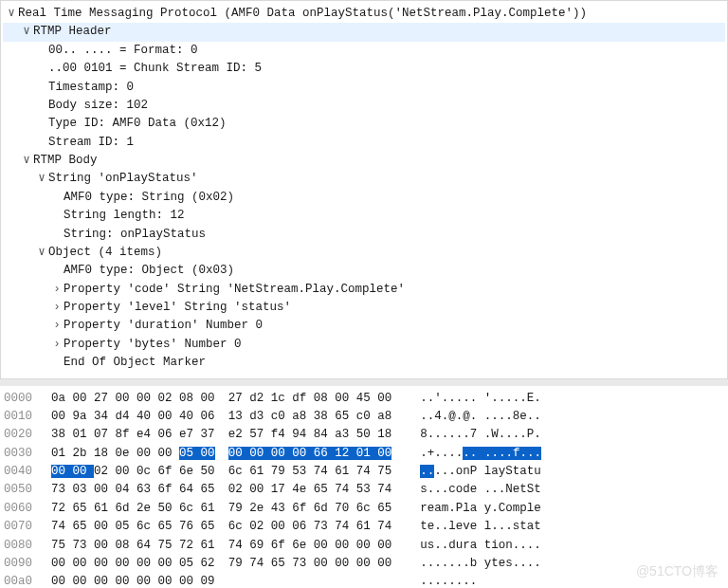  What do you see at coordinates (364, 142) in the screenshot?
I see `tree-leaf: Stream ID: 1` at bounding box center [364, 142].